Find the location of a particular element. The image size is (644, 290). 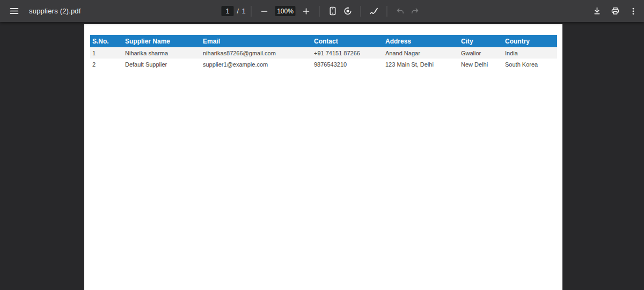

ink-annotate-icon is located at coordinates (374, 11).